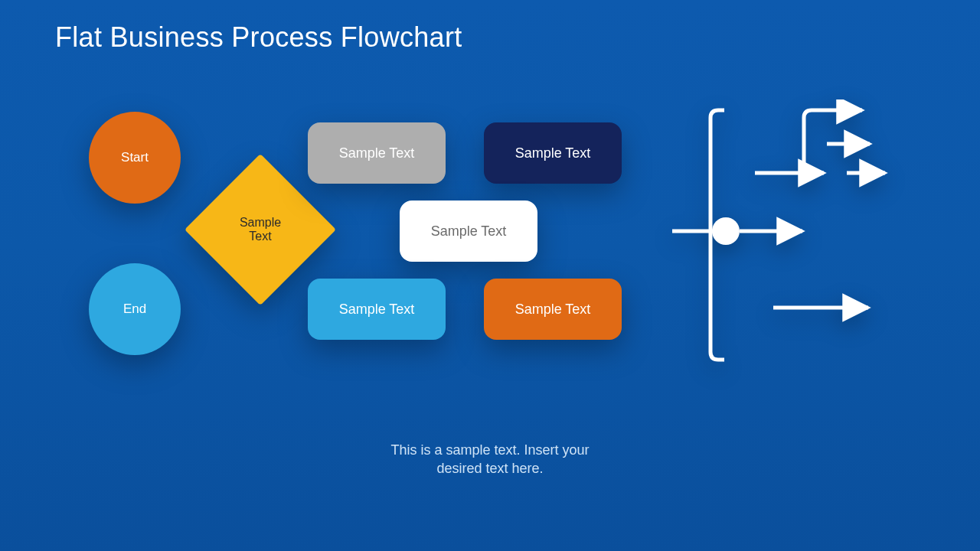 The height and width of the screenshot is (551, 980). What do you see at coordinates (490, 459) in the screenshot?
I see `slide-caption: This is a sample text. Insert yourdesire…` at bounding box center [490, 459].